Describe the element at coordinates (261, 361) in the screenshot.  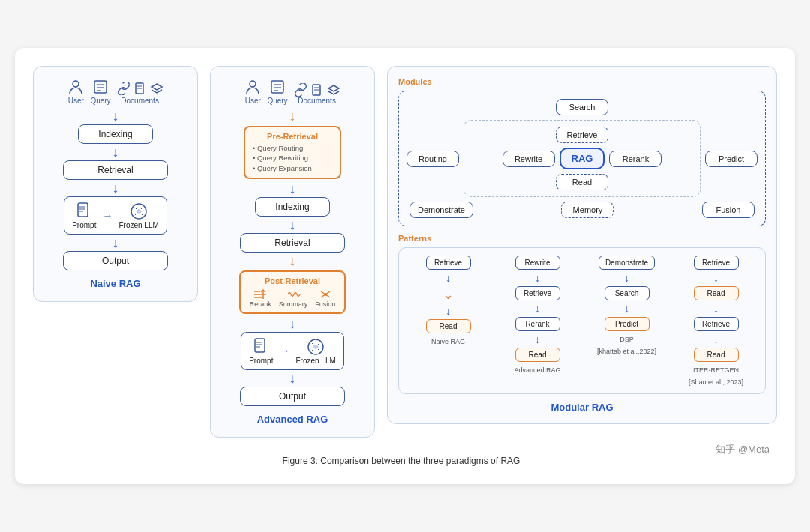
I see `adv-prompt-label: Prompt` at that location.